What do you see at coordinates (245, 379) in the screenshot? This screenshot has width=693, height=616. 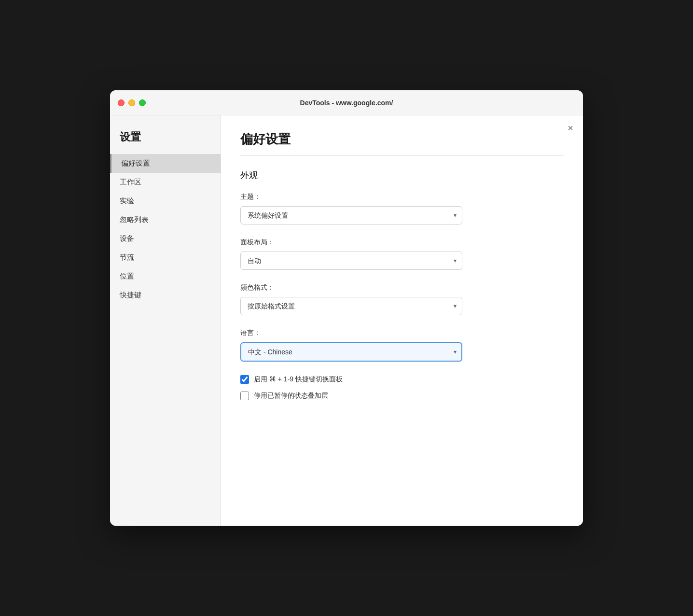 I see `checkbox-shortcuts-input` at bounding box center [245, 379].